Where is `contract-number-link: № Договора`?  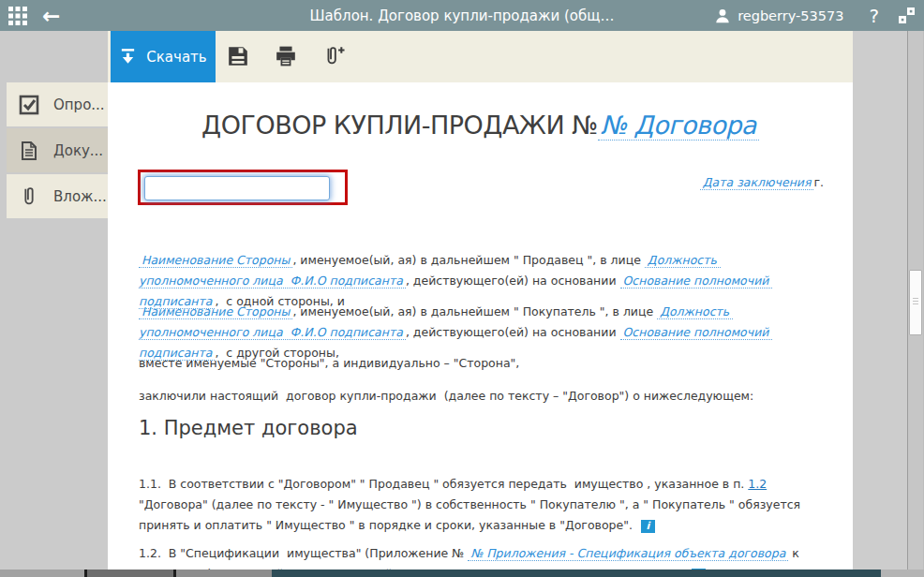 contract-number-link: № Договора is located at coordinates (678, 126).